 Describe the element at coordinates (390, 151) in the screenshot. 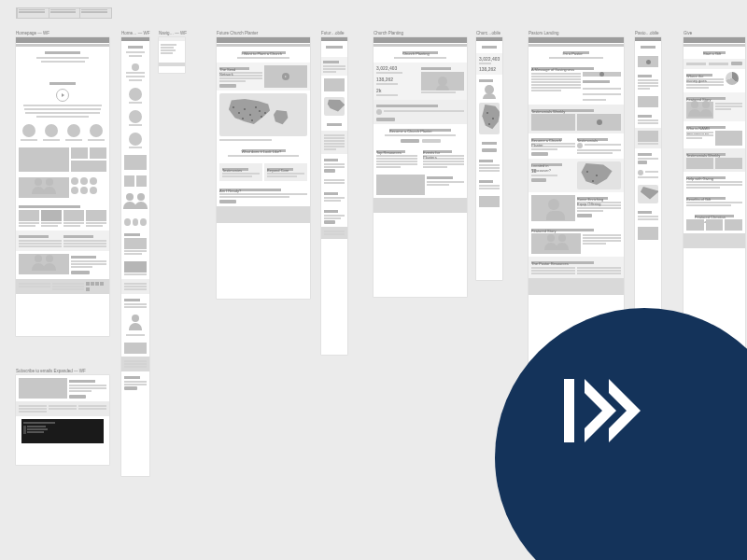

I see `cp-top-resources: Top Resources` at that location.